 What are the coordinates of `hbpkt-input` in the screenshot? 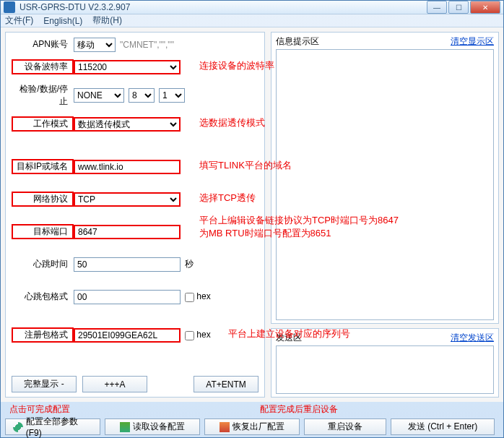 It's located at (127, 297).